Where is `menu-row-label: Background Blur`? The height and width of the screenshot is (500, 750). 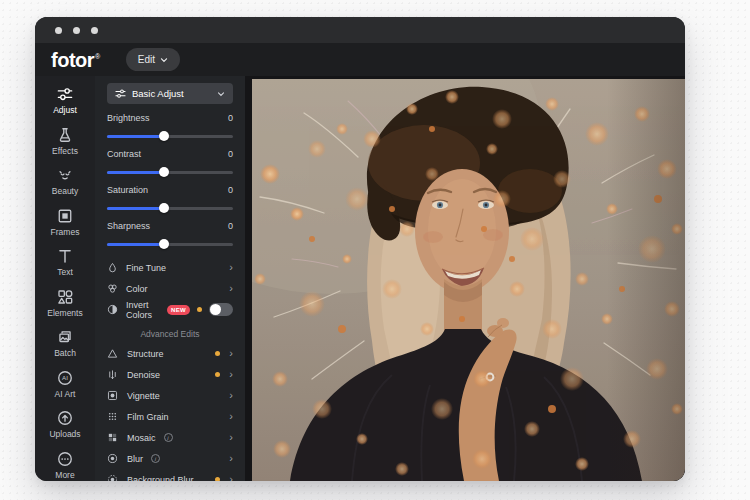
menu-row-label: Background Blur is located at coordinates (160, 478).